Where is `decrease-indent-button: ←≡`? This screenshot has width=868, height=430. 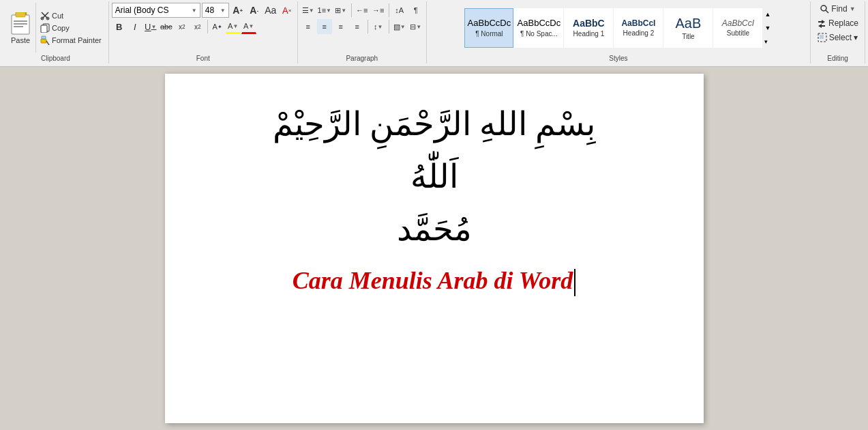 decrease-indent-button: ←≡ is located at coordinates (362, 10).